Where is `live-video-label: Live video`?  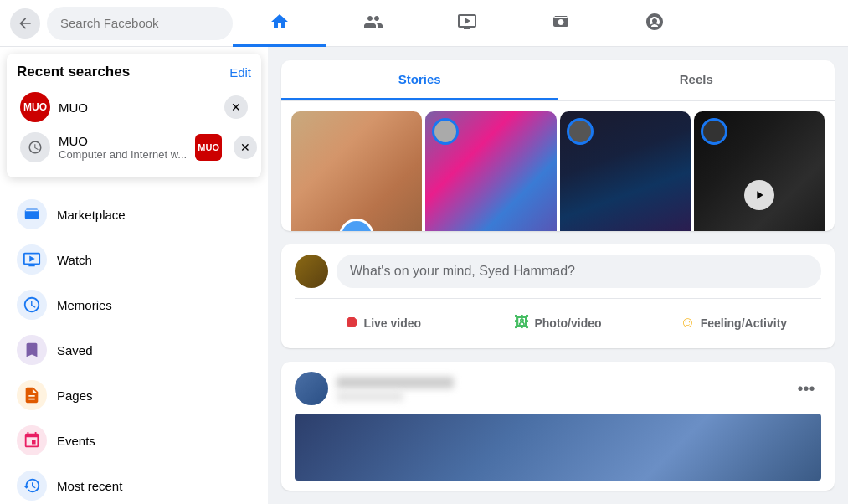 live-video-label: Live video is located at coordinates (393, 323).